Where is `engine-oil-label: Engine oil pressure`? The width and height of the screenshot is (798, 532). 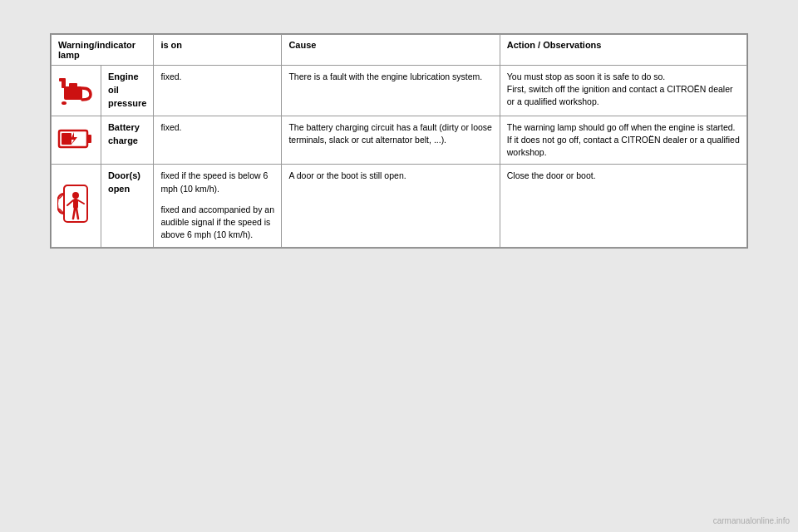
engine-oil-label: Engine oil pressure is located at coordinates (127, 90).